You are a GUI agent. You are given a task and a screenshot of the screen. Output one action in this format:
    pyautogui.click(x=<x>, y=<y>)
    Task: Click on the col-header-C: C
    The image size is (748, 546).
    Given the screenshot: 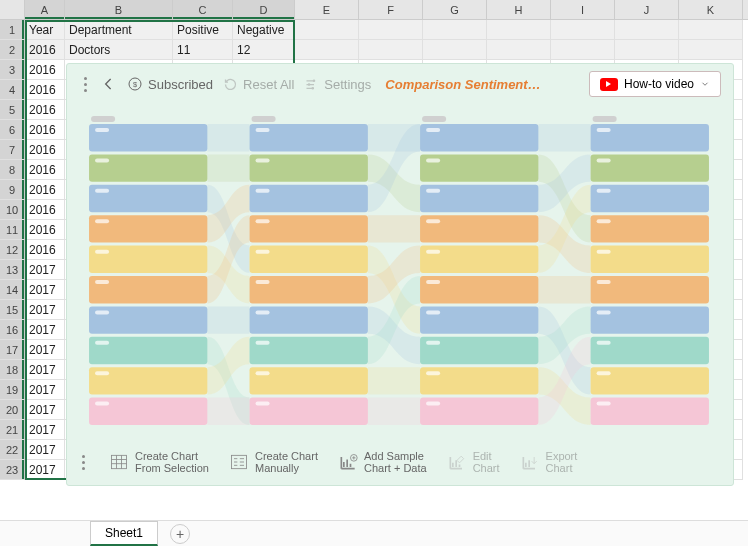 What is the action you would take?
    pyautogui.click(x=203, y=10)
    